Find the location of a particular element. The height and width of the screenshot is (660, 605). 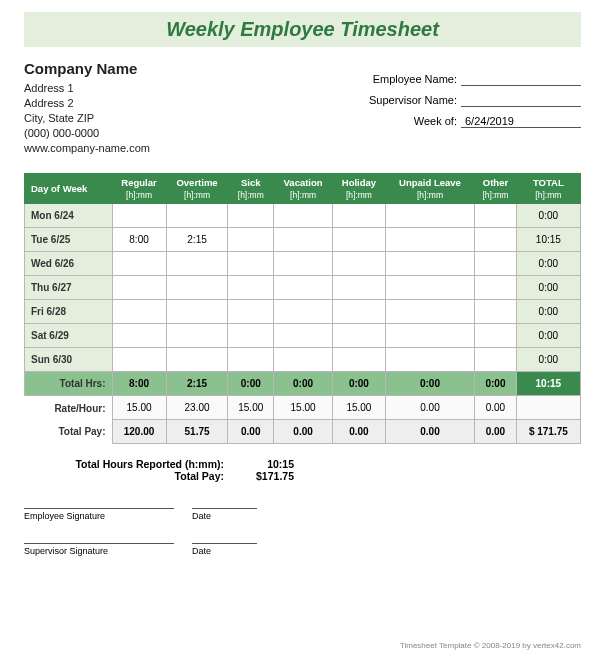

supervisor-date-line: Date is located at coordinates (224, 550).